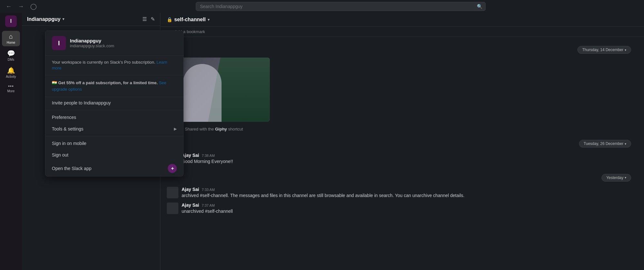 This screenshot has height=270, width=644. What do you see at coordinates (410, 205) in the screenshot?
I see `message-header: Ajay Sai 7:37 AM` at bounding box center [410, 205].